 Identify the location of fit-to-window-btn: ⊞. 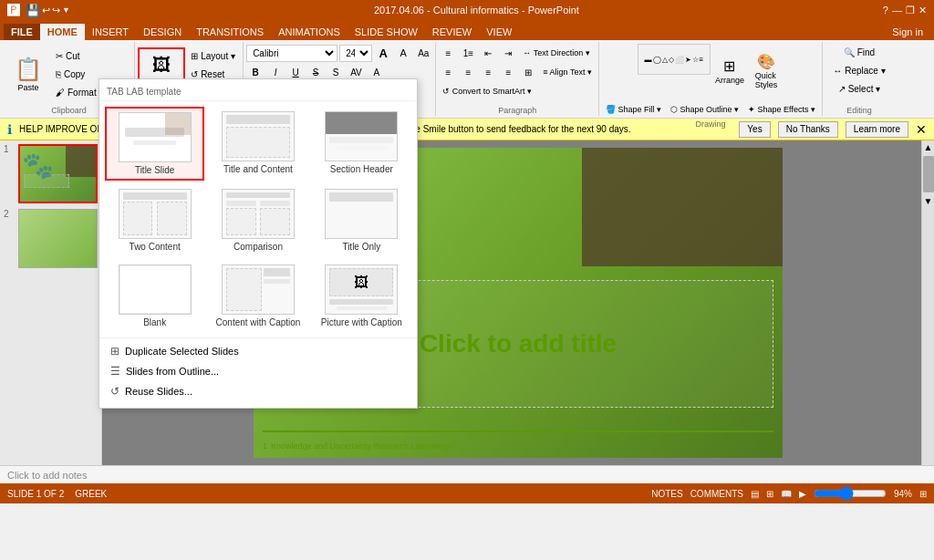
(923, 494).